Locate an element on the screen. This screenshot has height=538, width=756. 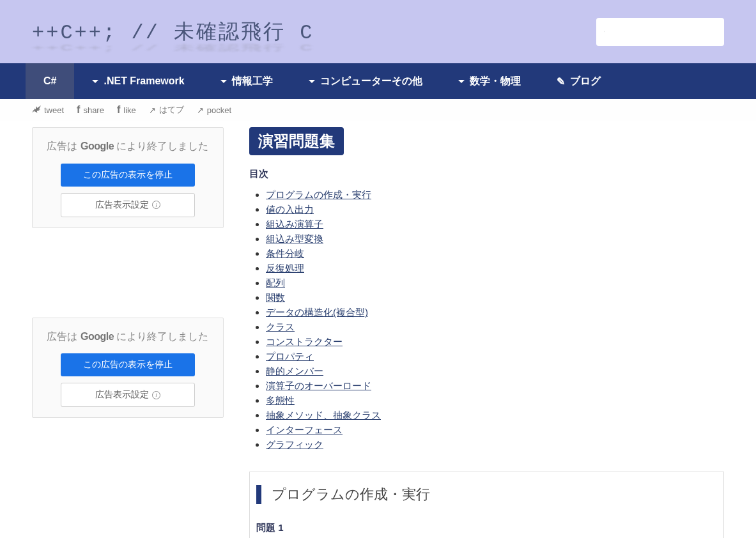
page-title: 演習問題集 is located at coordinates (297, 141).